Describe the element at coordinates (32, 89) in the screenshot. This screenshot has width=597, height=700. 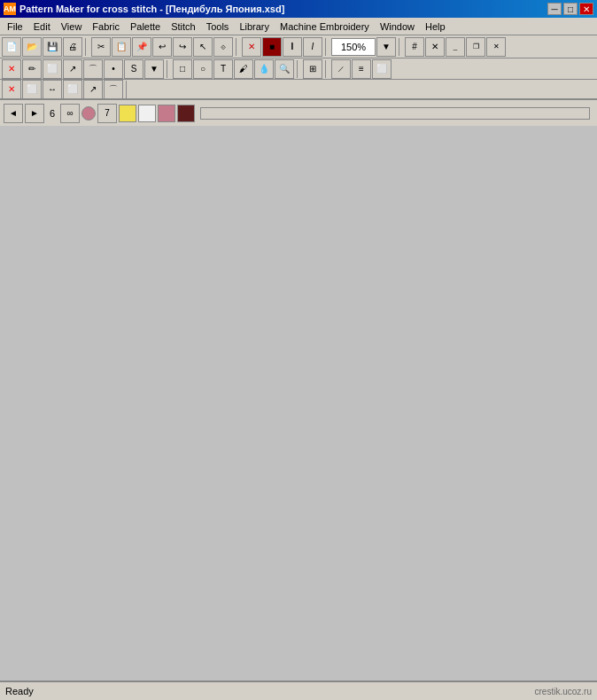
I see `select-btn: ⬜` at that location.